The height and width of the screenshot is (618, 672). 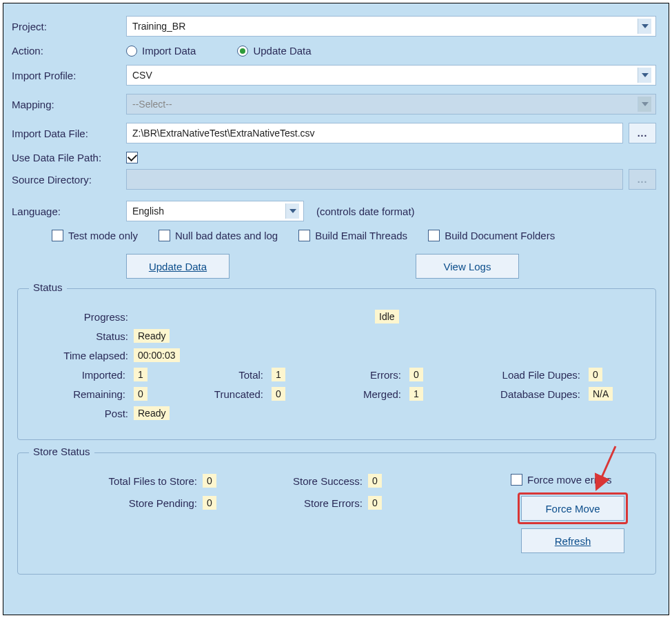 What do you see at coordinates (573, 541) in the screenshot?
I see `refresh-button: Refresh` at bounding box center [573, 541].